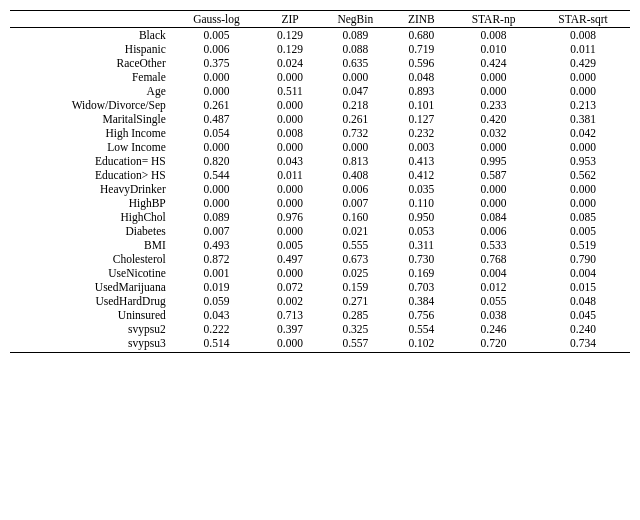  Describe the element at coordinates (91, 49) in the screenshot. I see `row-label: Hispanic` at that location.